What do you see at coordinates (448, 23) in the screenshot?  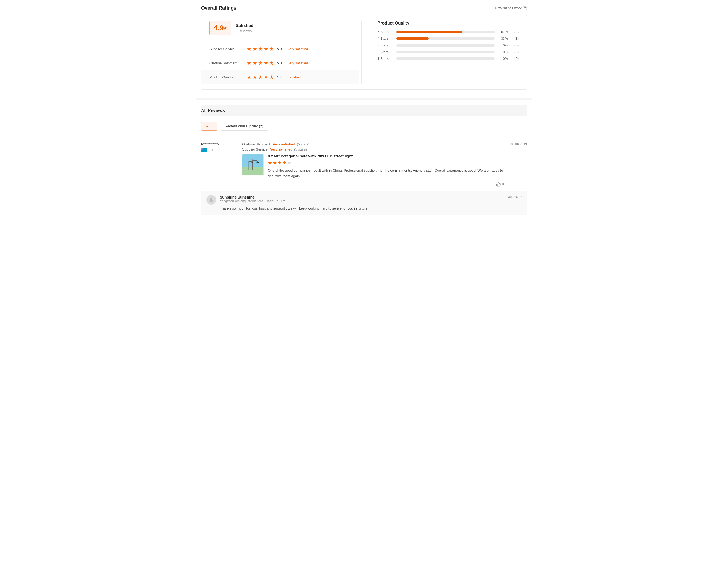 I see `quality-chart-title: Product Quality` at bounding box center [448, 23].